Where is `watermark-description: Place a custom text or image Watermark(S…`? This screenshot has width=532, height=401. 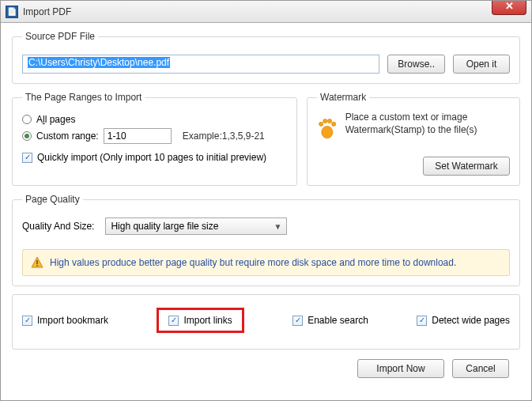
watermark-description: Place a custom text or image Watermark(S… is located at coordinates (428, 123).